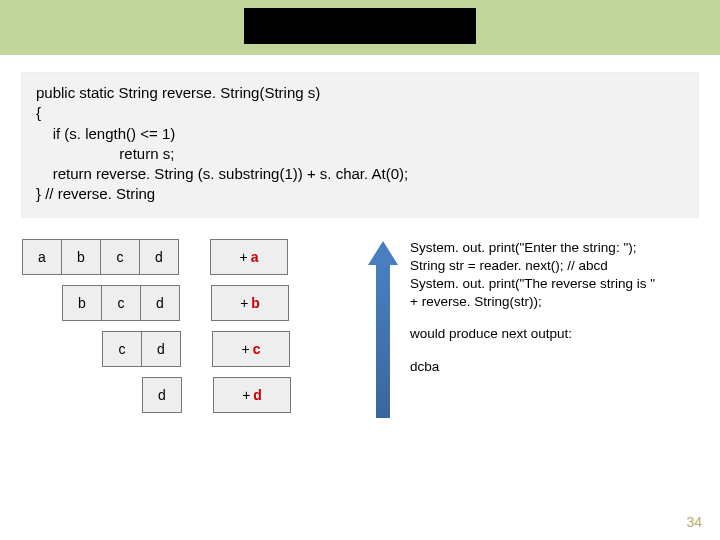 Image resolution: width=720 pixels, height=540 pixels. I want to click on page-number: 34, so click(694, 522).